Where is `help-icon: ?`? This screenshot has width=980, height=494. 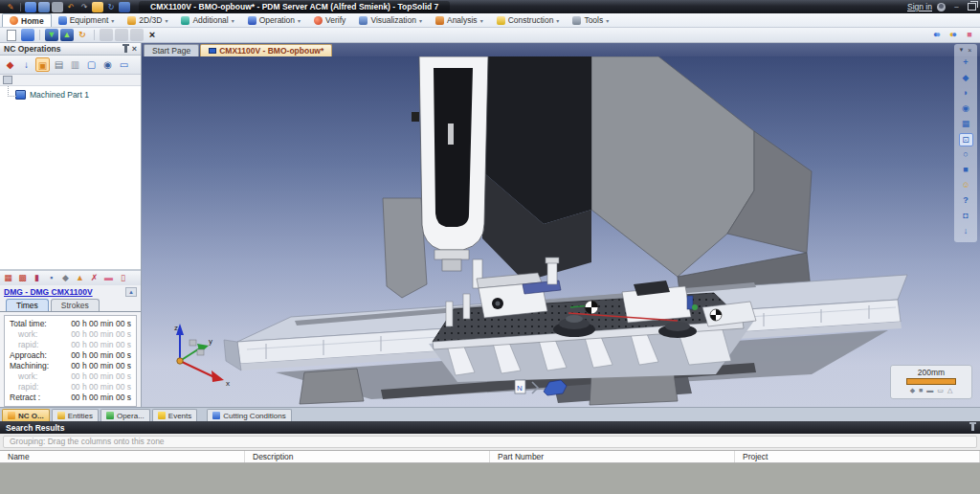
help-icon: ? is located at coordinates (967, 201).